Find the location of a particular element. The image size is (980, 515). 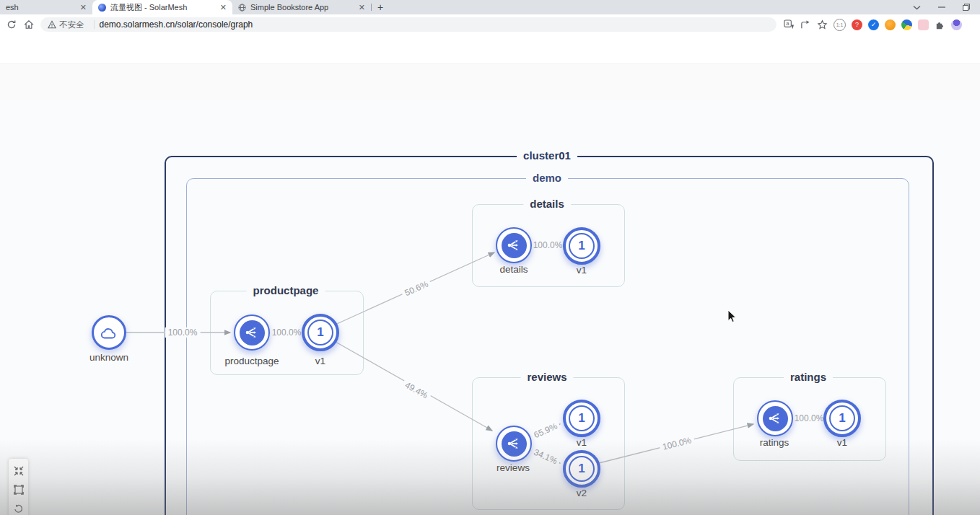

new-tab-button: + is located at coordinates (380, 7).